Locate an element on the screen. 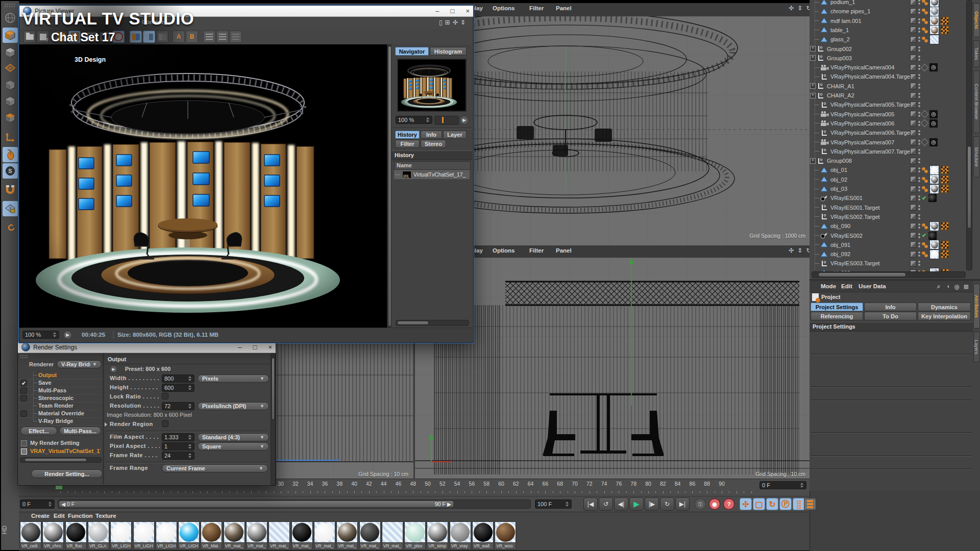  next-frame-icon: |▶ is located at coordinates (652, 504).